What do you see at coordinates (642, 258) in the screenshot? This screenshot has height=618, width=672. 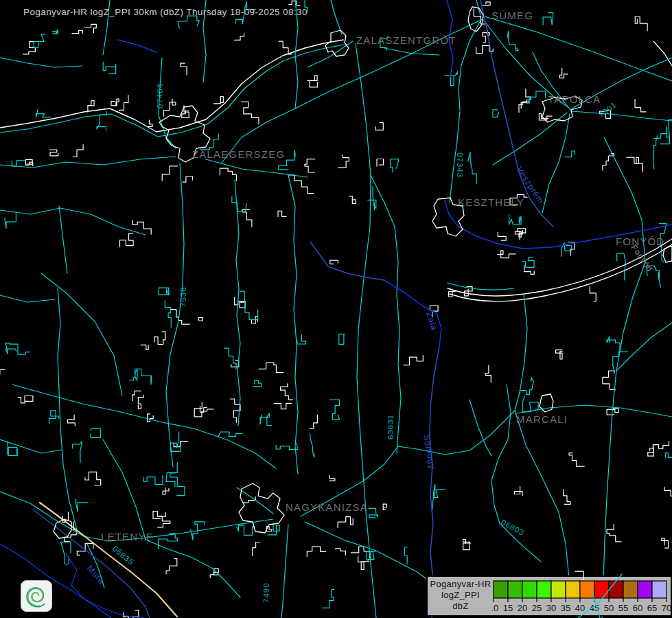 I see `map-label-roadname: Fonyód` at bounding box center [642, 258].